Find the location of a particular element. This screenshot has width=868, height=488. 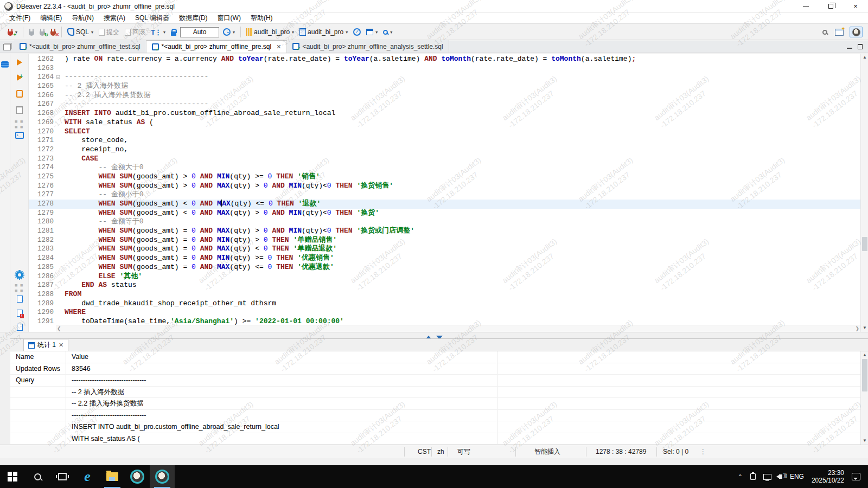

database-selector: audit_bi_pro▾ is located at coordinates (323, 32).